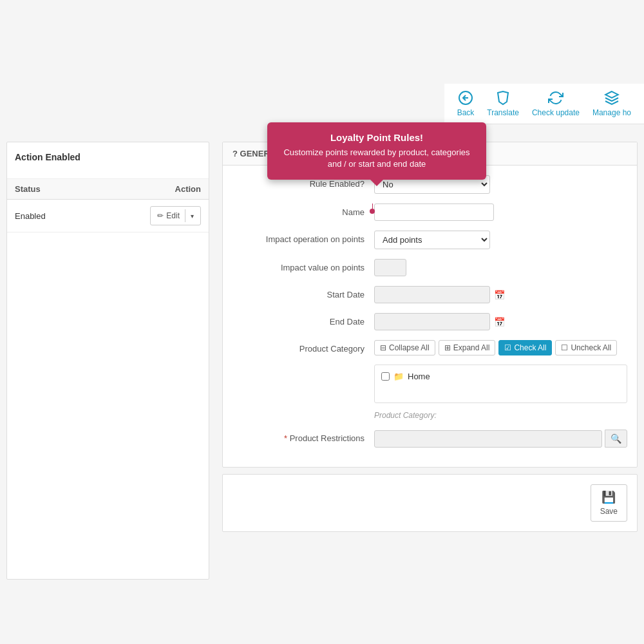  What do you see at coordinates (390, 268) in the screenshot?
I see `impact-value-input` at bounding box center [390, 268].